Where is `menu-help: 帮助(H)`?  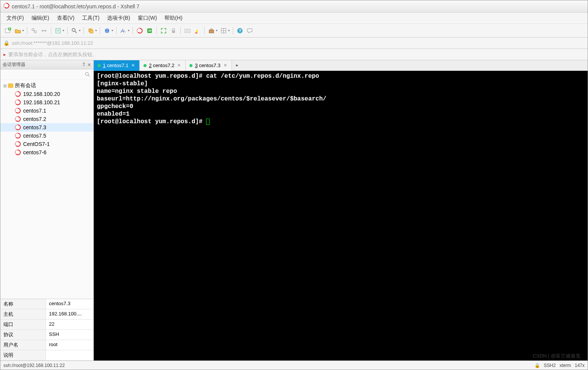
menu-help: 帮助(H) is located at coordinates (173, 18).